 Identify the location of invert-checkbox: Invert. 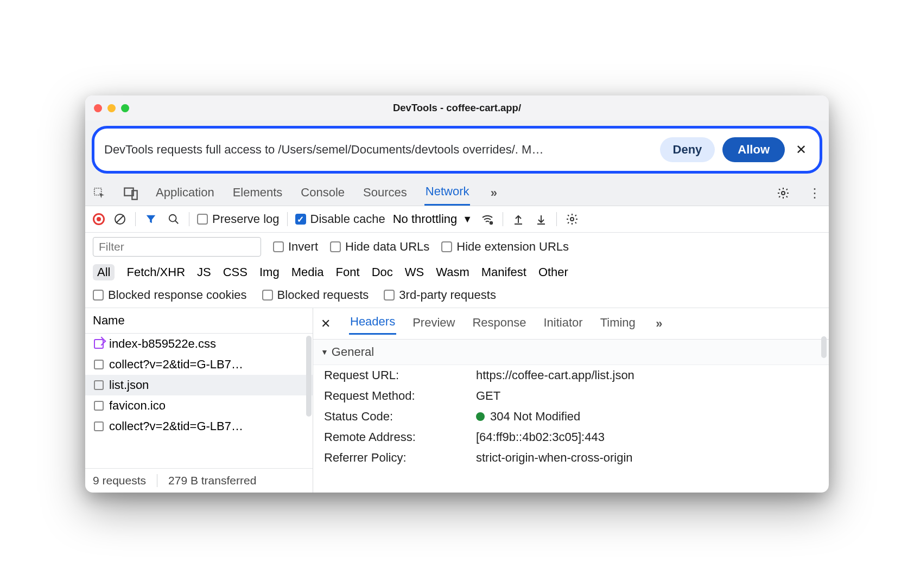
(295, 247).